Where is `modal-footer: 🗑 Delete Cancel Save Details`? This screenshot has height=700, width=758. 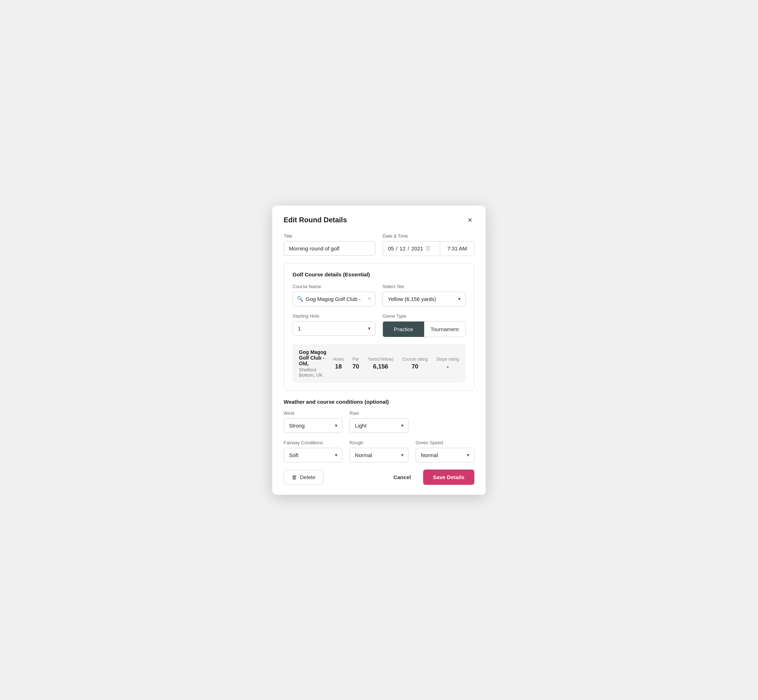 modal-footer: 🗑 Delete Cancel Save Details is located at coordinates (379, 477).